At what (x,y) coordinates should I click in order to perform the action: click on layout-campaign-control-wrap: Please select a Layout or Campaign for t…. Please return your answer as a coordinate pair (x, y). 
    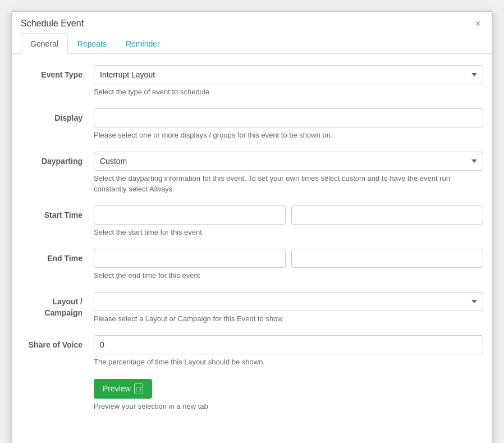
    Looking at the image, I should click on (288, 308).